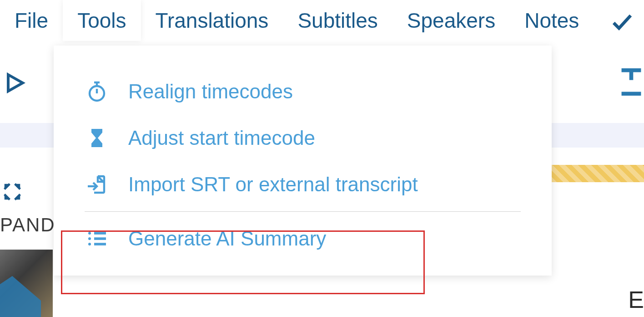 Image resolution: width=644 pixels, height=317 pixels. I want to click on dropdown-item-label: Adjust start timecode, so click(222, 138).